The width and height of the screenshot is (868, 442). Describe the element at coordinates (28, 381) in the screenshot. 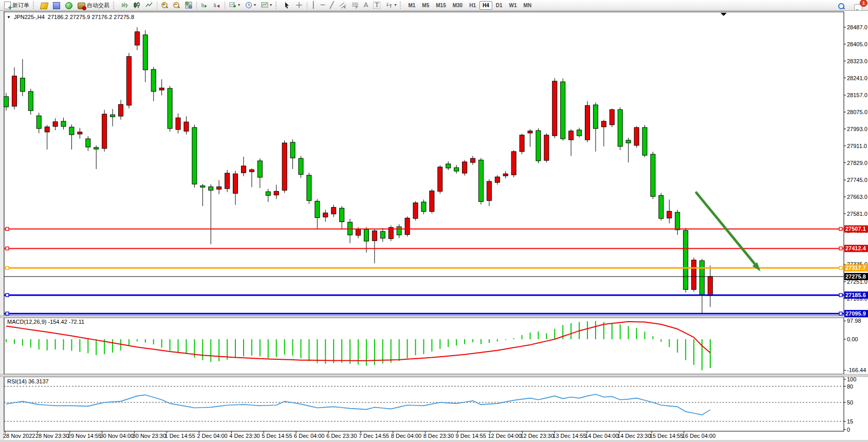

I see `rsi-label: RSI(14) 36.3137` at that location.